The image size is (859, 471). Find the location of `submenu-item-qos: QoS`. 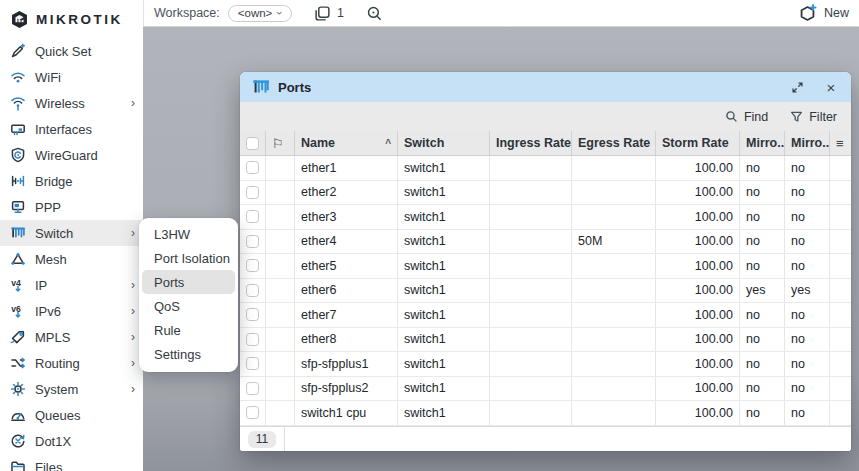

submenu-item-qos: QoS is located at coordinates (188, 306).